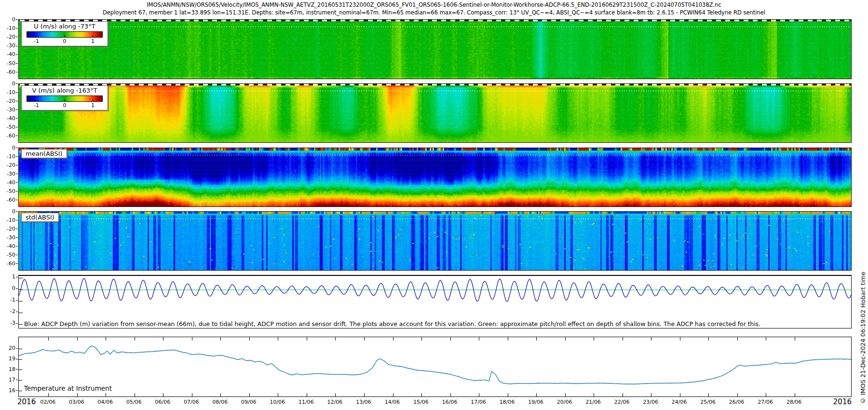 This screenshot has height=410, width=868. What do you see at coordinates (8, 369) in the screenshot?
I see `y-tick-label: 18` at bounding box center [8, 369].